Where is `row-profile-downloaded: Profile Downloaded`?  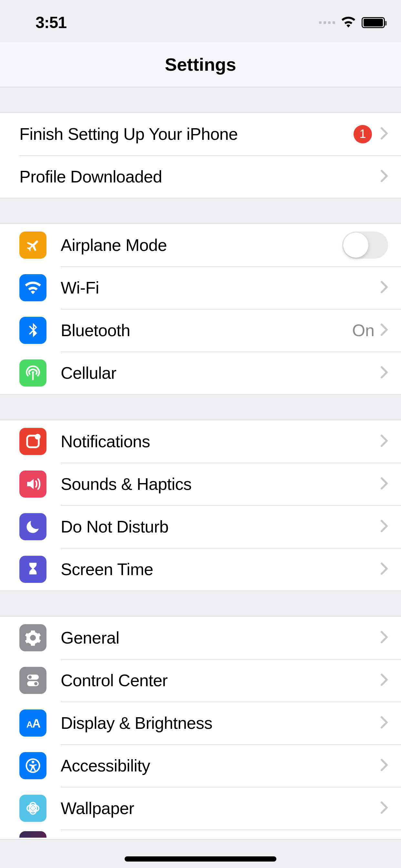 row-profile-downloaded: Profile Downloaded is located at coordinates (201, 177).